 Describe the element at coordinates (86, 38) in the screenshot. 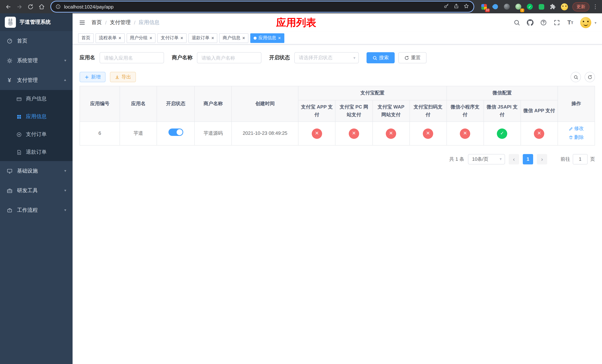

I see `tab-home: 首页` at that location.